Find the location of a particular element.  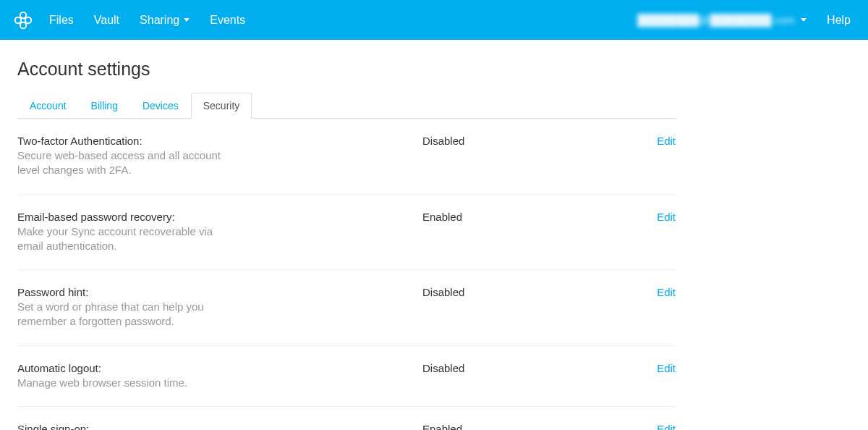

nav-files: Files is located at coordinates (61, 20).